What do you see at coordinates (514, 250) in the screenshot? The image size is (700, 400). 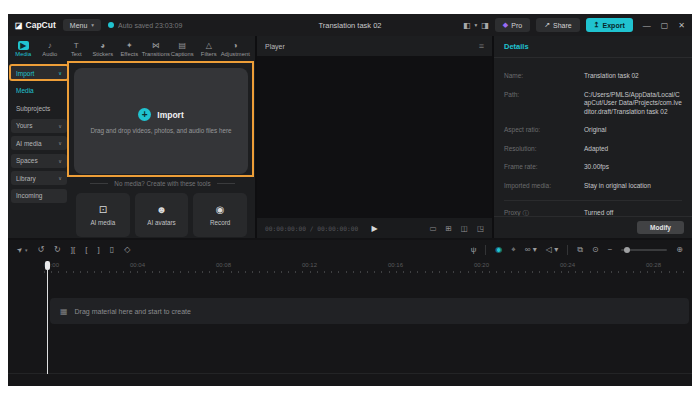 I see `auto-preview-icon: ⌖` at bounding box center [514, 250].